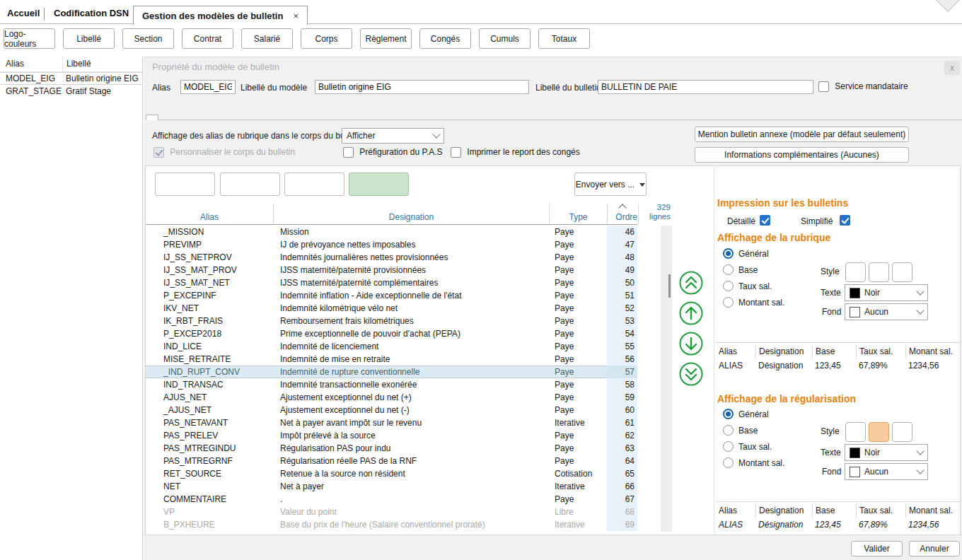  What do you see at coordinates (392, 525) in the screenshot?
I see `table-row: B_PXHEURE Base du prix de l'heure (Salai…` at bounding box center [392, 525].